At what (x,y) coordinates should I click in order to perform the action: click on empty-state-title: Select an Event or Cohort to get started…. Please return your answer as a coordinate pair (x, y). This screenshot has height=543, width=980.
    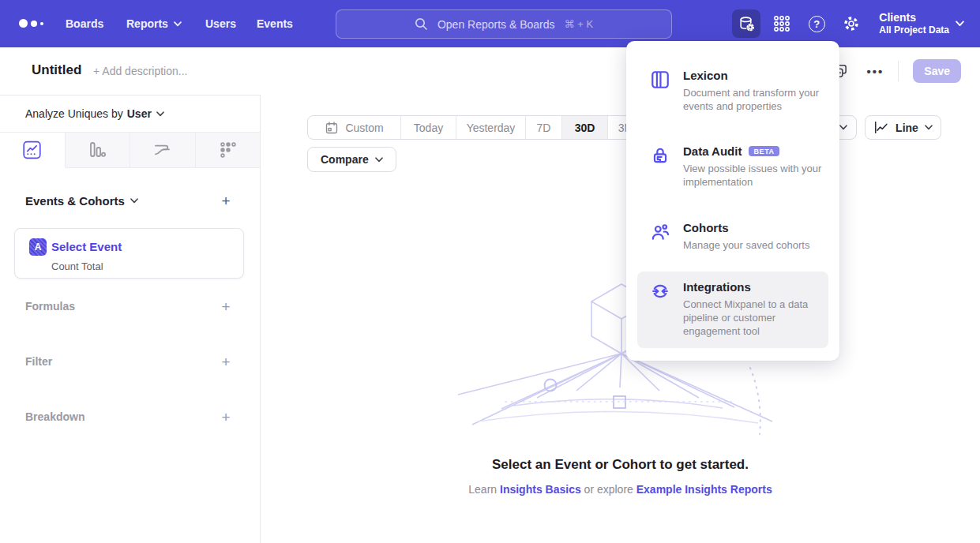
    Looking at the image, I should click on (621, 465).